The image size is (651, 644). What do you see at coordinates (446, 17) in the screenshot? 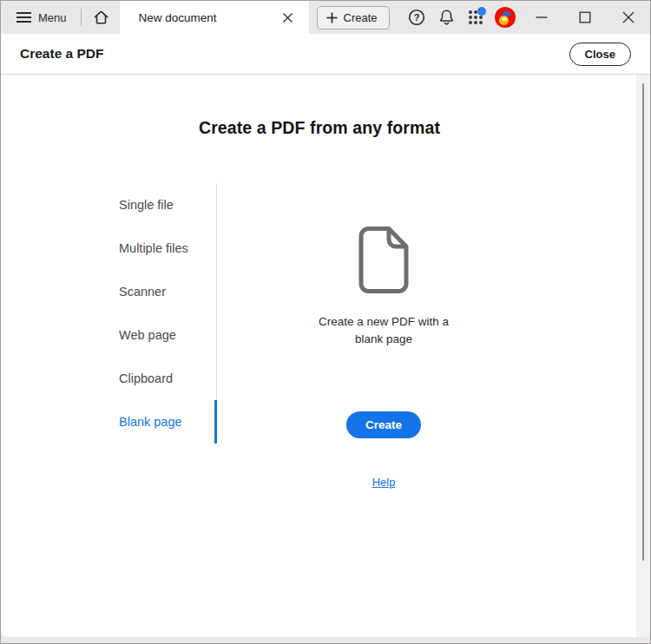
I see `bell-icon` at bounding box center [446, 17].